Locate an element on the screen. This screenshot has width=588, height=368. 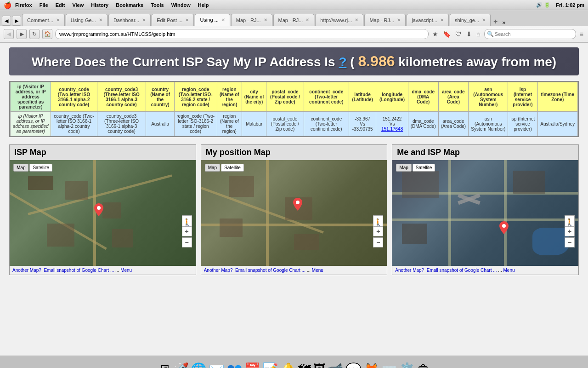
dock-firefox: 🦊 is located at coordinates (371, 365).